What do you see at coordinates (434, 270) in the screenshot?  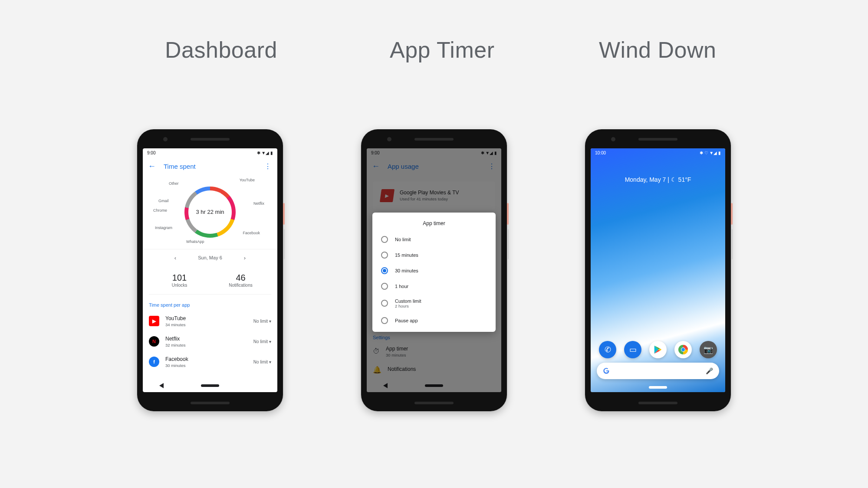 I see `phone-apptimer: 9:00 ✱ ▼◢ ▮ ← App usage ⋮ ▶ Google Play …` at bounding box center [434, 270].